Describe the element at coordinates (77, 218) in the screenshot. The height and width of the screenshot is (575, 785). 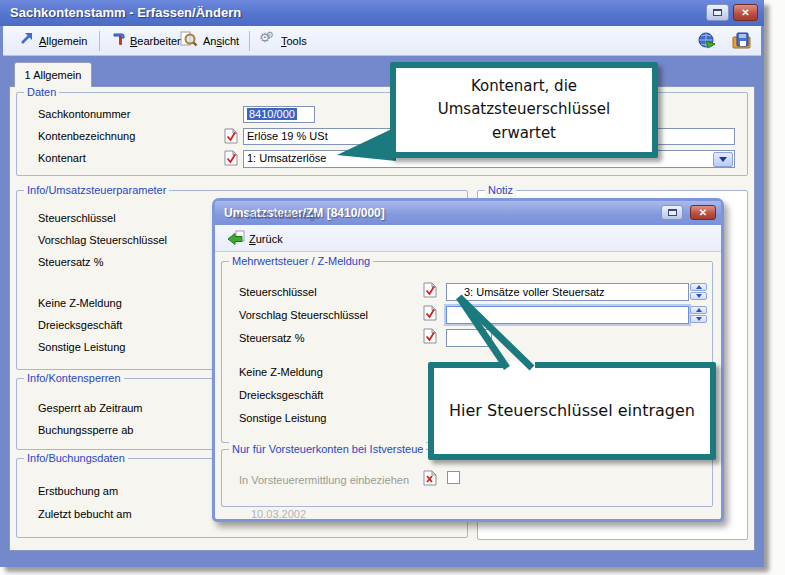
I see `label-steuerschluessel: Steuerschlüssel` at that location.